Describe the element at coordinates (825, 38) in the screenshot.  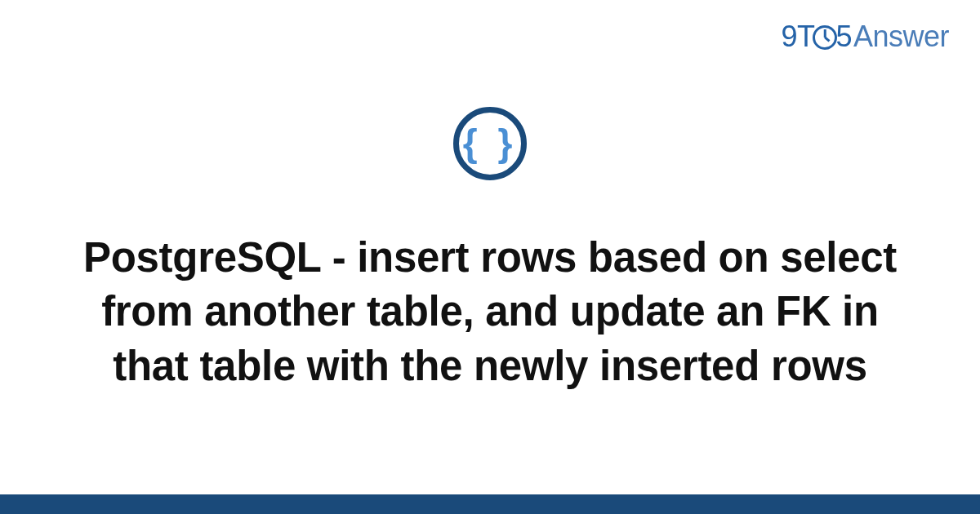
I see `clock-icon` at that location.